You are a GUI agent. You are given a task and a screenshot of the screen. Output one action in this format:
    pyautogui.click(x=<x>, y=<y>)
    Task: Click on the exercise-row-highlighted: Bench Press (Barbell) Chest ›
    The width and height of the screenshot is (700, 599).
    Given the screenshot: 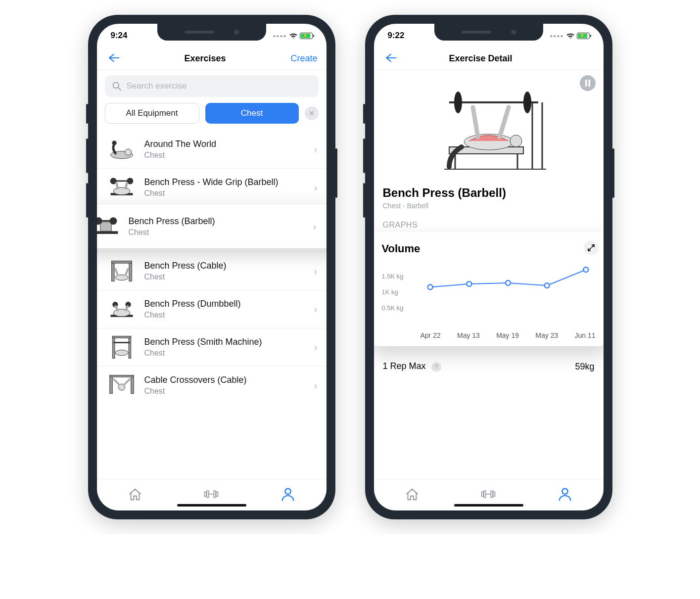 What is the action you would take?
    pyautogui.click(x=212, y=227)
    